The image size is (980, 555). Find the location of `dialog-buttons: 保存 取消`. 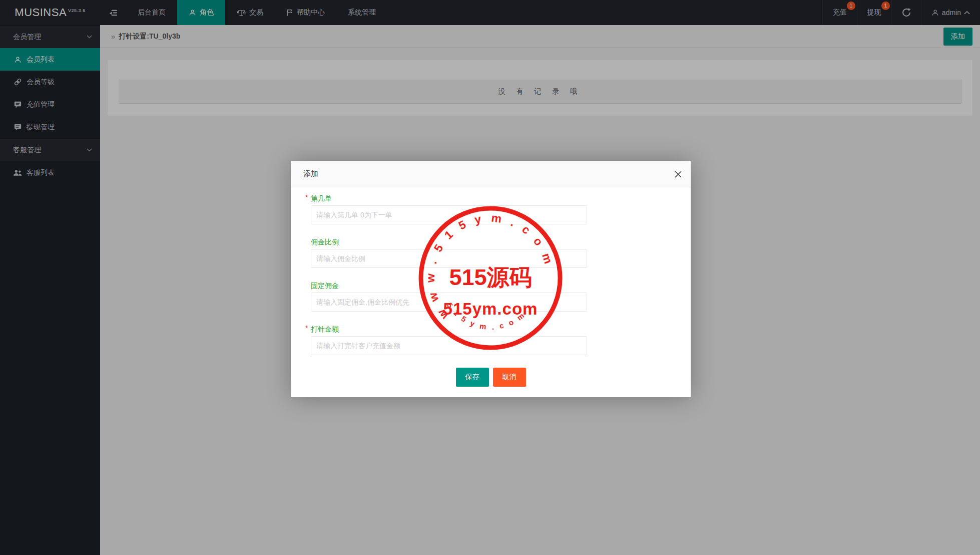

dialog-buttons: 保存 取消 is located at coordinates (491, 377).